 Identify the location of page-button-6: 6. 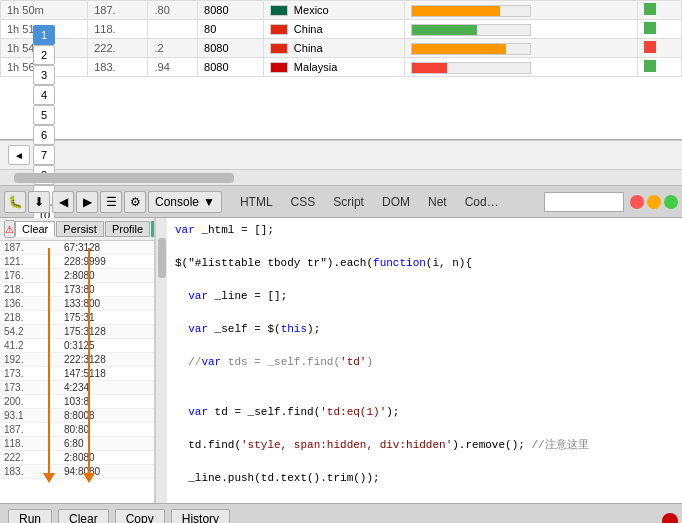
(44, 135).